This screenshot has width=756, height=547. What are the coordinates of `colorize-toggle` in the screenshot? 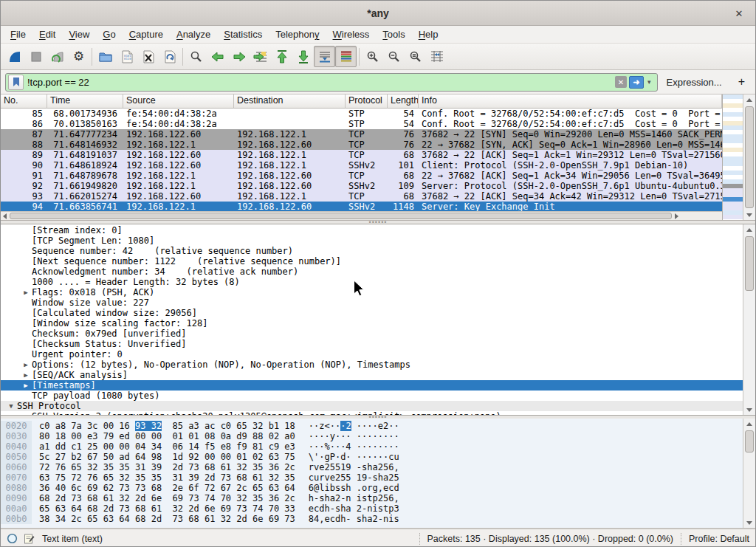 It's located at (346, 56).